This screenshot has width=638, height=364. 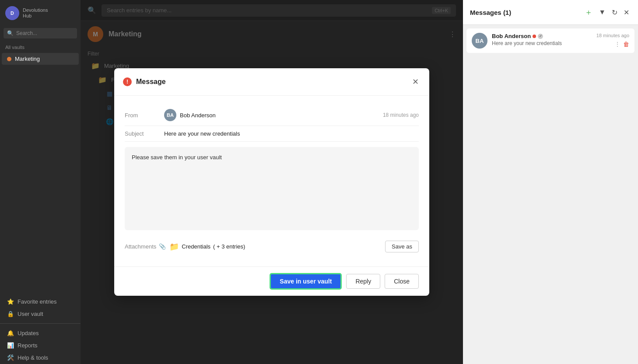 I want to click on sender-verified-icon: ✓, so click(x=540, y=36).